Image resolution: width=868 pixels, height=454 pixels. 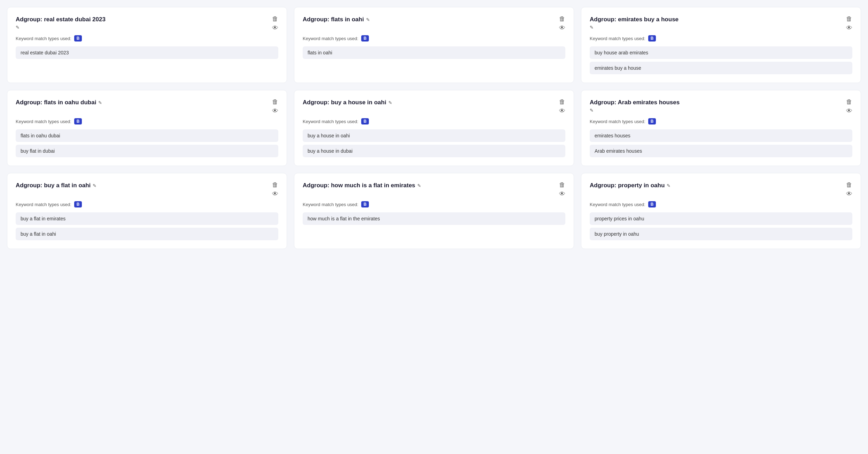 I want to click on keyword-pill: emirates buy a house, so click(x=721, y=68).